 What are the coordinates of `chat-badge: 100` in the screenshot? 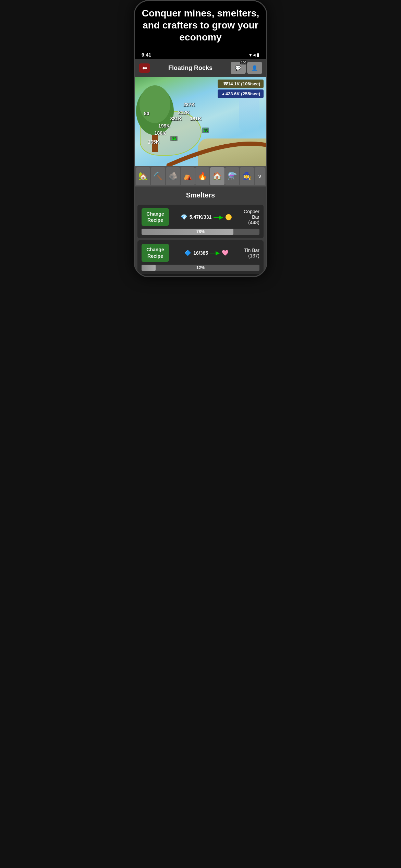 It's located at (243, 62).